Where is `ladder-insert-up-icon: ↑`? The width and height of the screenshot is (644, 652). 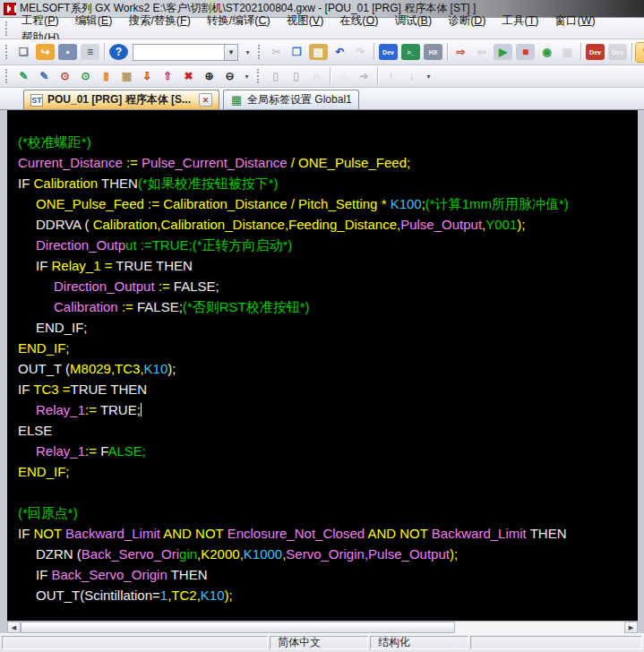 ladder-insert-up-icon: ↑ is located at coordinates (391, 77).